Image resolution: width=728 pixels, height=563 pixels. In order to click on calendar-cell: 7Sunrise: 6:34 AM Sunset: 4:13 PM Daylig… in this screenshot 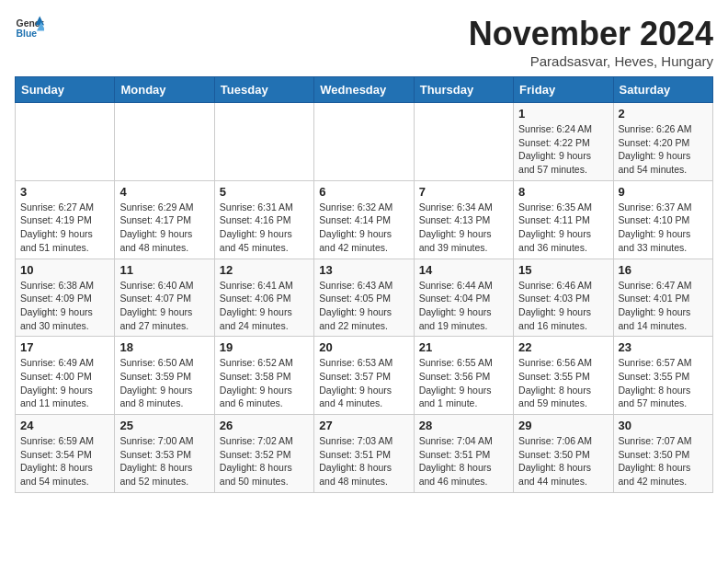, I will do `click(463, 219)`.